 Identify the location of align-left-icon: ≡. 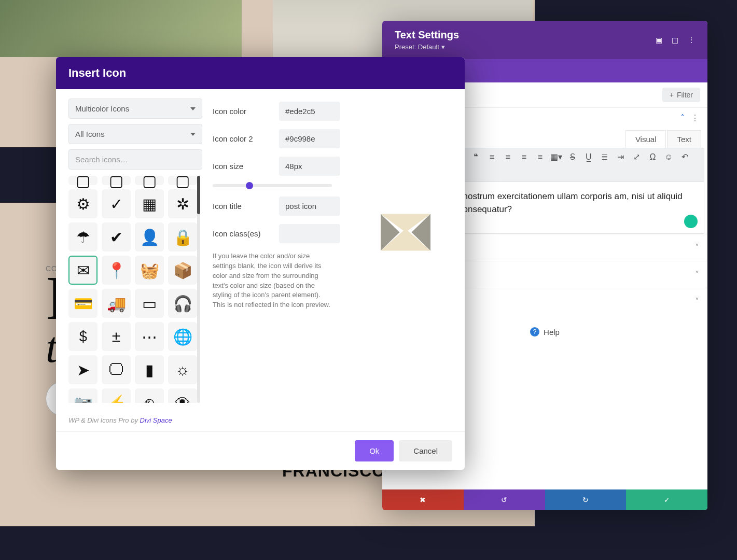
(492, 157).